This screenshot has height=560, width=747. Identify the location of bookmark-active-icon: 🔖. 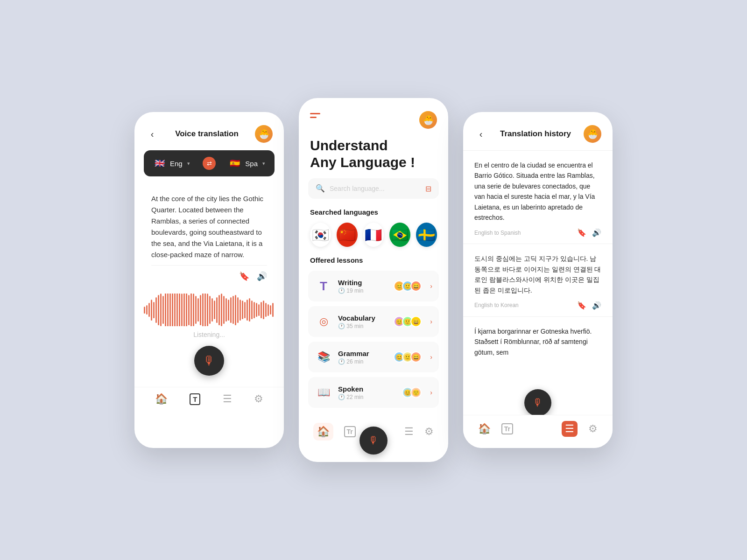
(582, 232).